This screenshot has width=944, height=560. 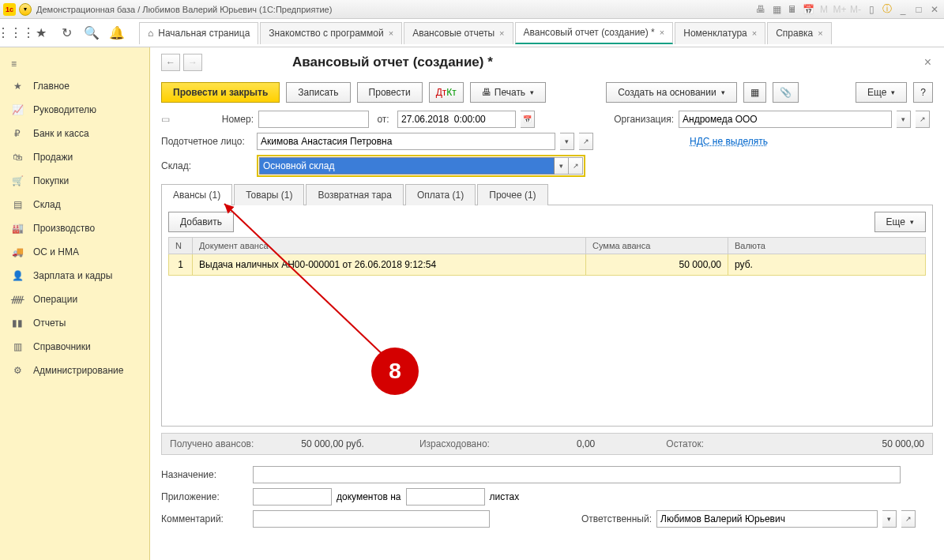 What do you see at coordinates (586, 141) in the screenshot?
I see `person-open: ↗` at bounding box center [586, 141].